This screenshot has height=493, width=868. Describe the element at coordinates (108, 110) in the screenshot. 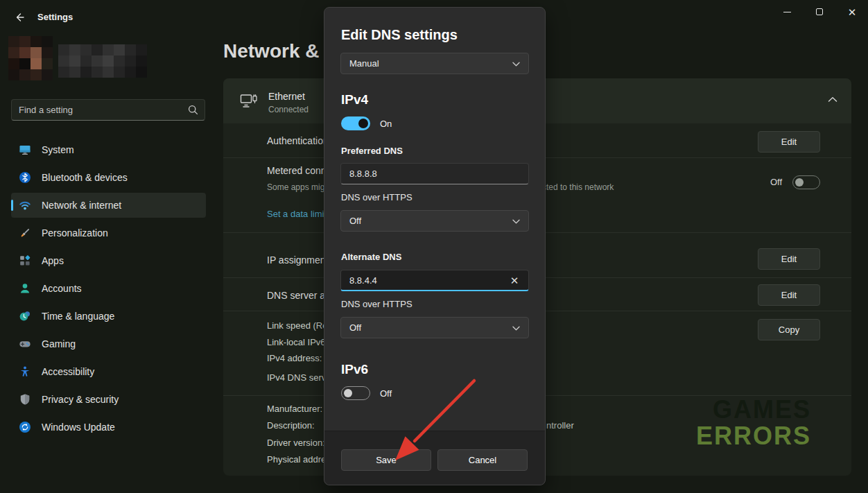

I see `search-box` at that location.